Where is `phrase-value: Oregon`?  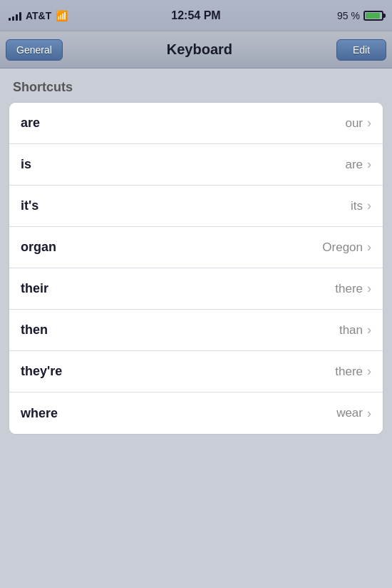
phrase-value: Oregon is located at coordinates (342, 248).